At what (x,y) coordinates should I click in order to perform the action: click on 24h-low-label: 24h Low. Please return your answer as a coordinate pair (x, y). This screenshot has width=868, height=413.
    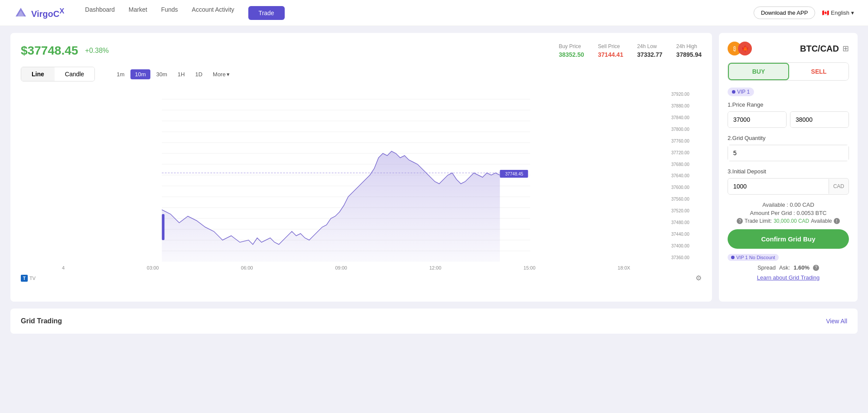
    Looking at the image, I should click on (650, 46).